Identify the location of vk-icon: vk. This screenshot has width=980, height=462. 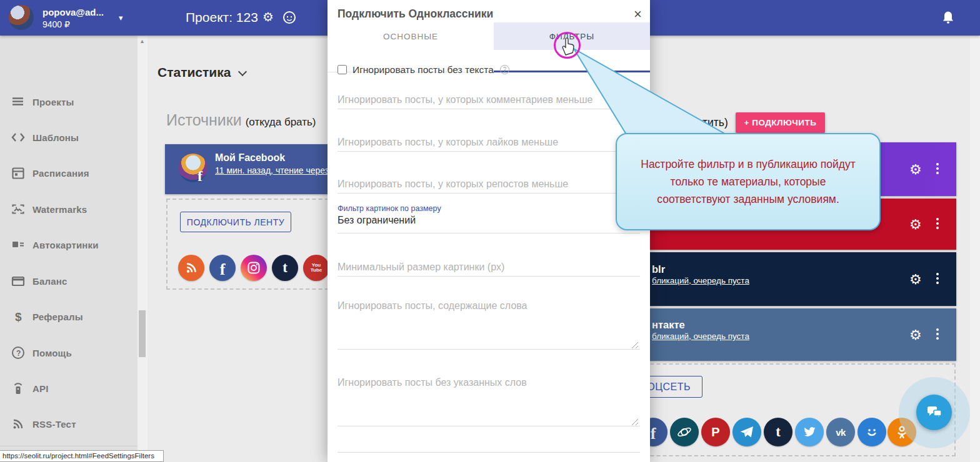
(841, 432).